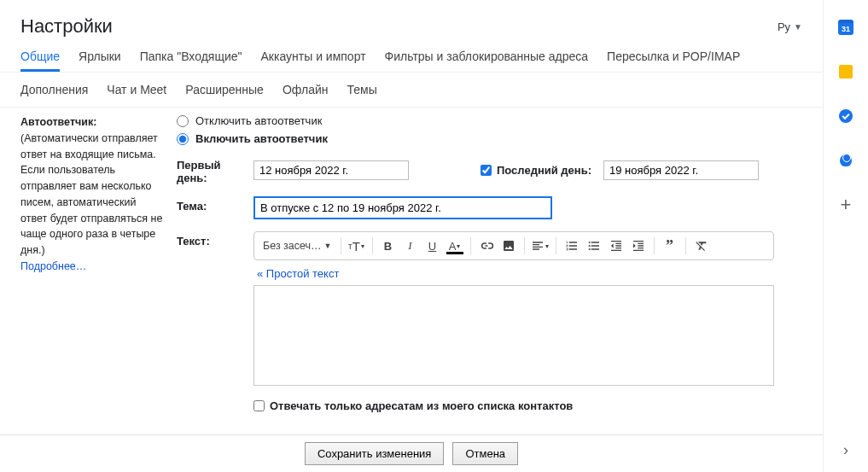  Describe the element at coordinates (572, 246) in the screenshot. I see `numbered-list-button` at that location.